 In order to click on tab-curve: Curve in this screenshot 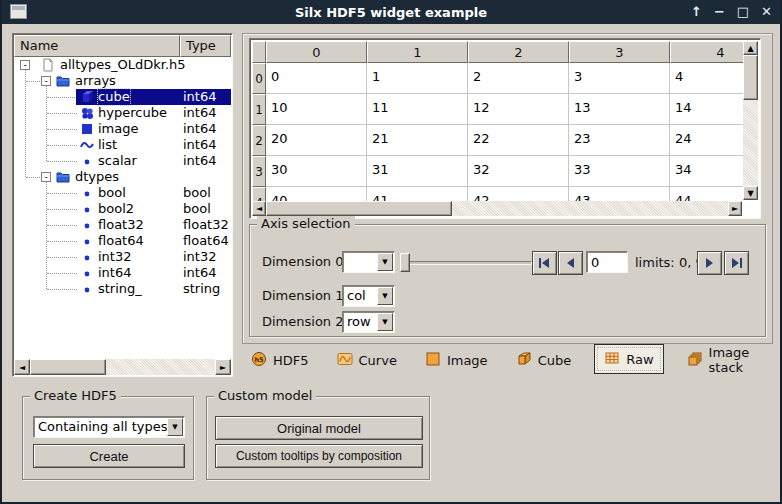, I will do `click(367, 360)`.